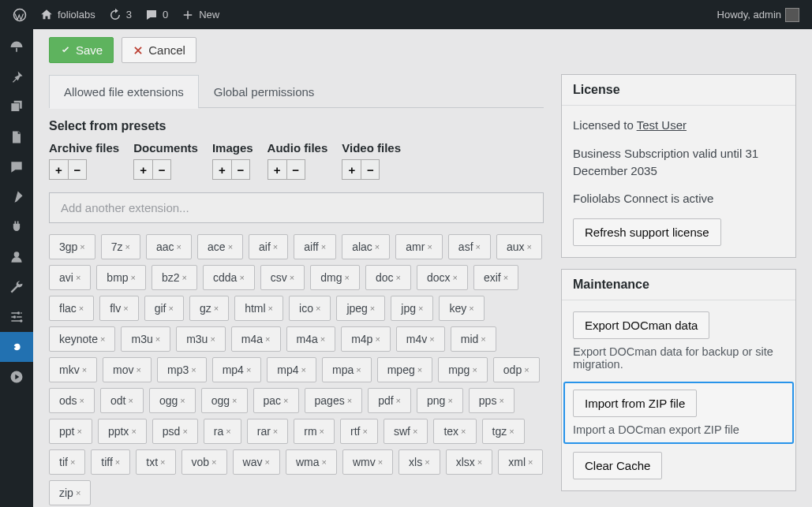 This screenshot has height=507, width=812. Describe the element at coordinates (17, 347) in the screenshot. I see `sidebar-item-docman` at that location.